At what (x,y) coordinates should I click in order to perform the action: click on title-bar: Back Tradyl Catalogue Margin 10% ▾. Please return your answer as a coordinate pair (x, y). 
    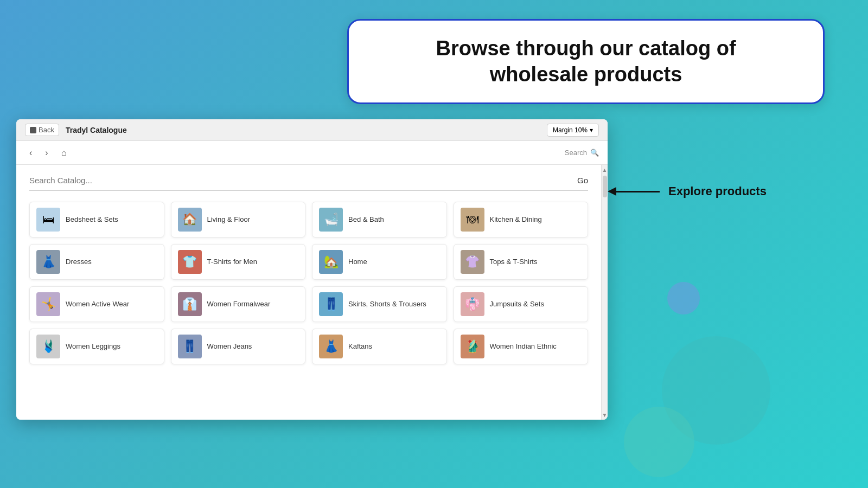
    Looking at the image, I should click on (312, 130).